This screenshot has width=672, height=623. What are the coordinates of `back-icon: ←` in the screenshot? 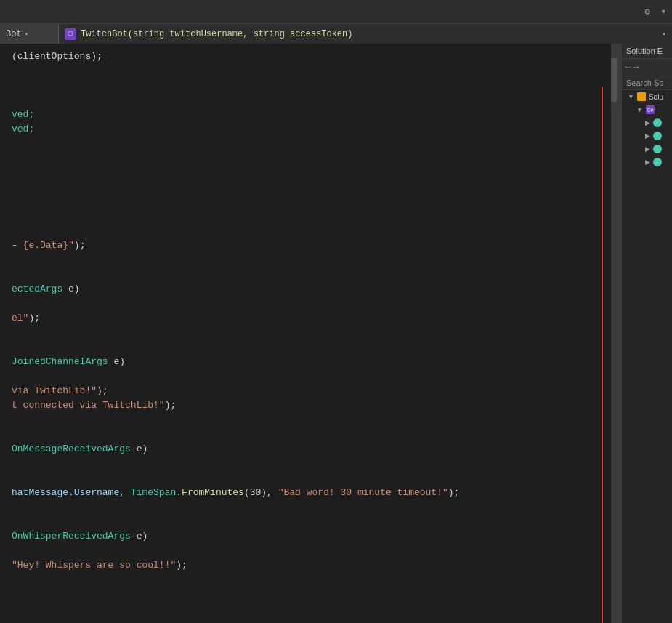 It's located at (628, 67).